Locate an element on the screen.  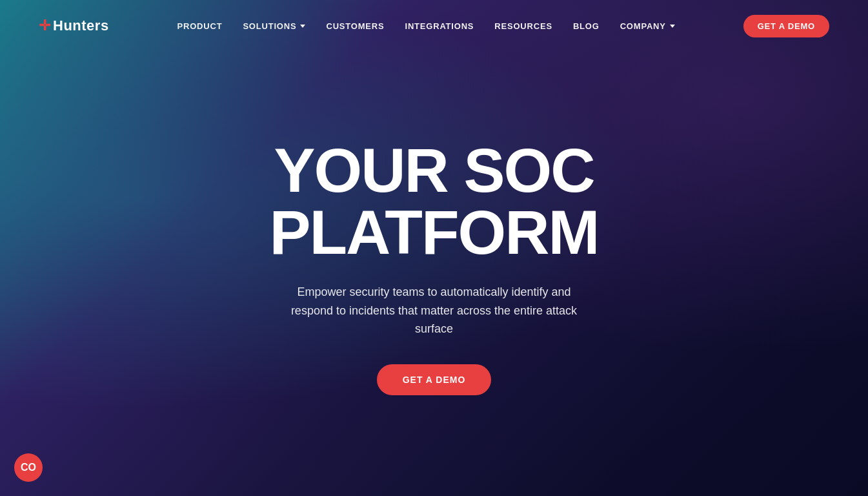
nav-link-solutions: SOLUTIONS is located at coordinates (274, 26).